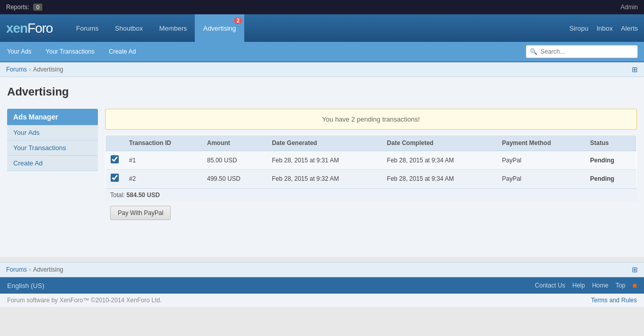 The height and width of the screenshot is (336, 644). Describe the element at coordinates (371, 160) in the screenshot. I see `table-row: #1 85.00 USD Feb 28, 2015 at 9:31 AM Feb…` at that location.